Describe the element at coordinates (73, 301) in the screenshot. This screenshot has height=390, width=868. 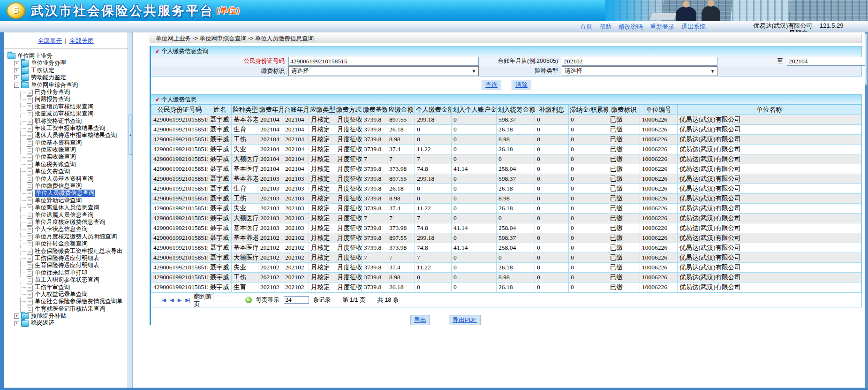
I see `sidebar-item: 单位社会保险参保缴费情况查询单` at that location.